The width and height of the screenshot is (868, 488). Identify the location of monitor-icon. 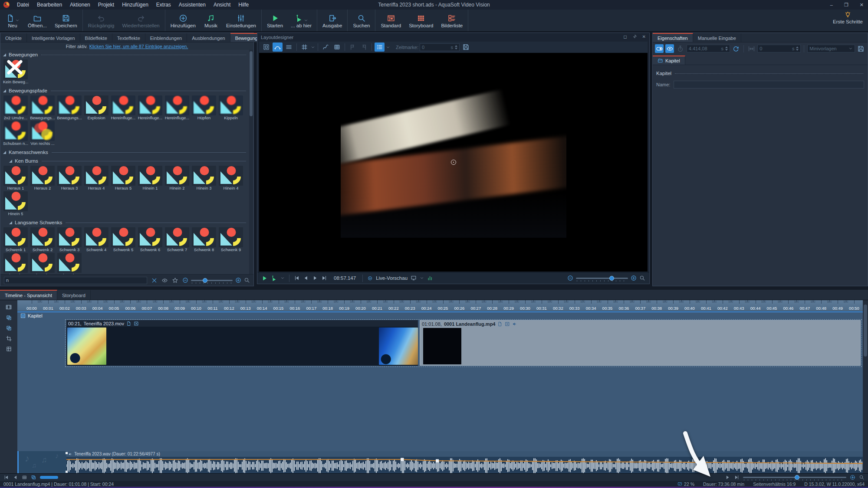
(414, 278).